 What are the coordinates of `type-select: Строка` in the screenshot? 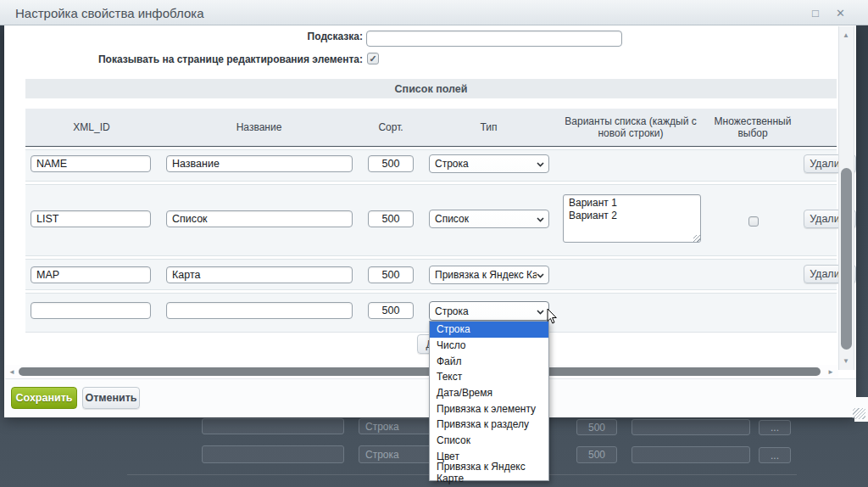 It's located at (489, 164).